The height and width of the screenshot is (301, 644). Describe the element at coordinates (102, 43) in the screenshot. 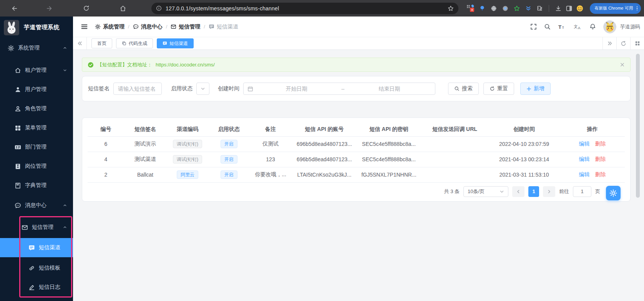

I see `tab-home: 首页` at that location.